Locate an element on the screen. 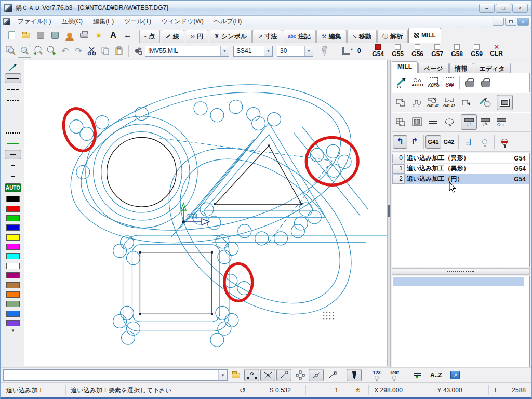  contour-machining-button is located at coordinates (401, 102).